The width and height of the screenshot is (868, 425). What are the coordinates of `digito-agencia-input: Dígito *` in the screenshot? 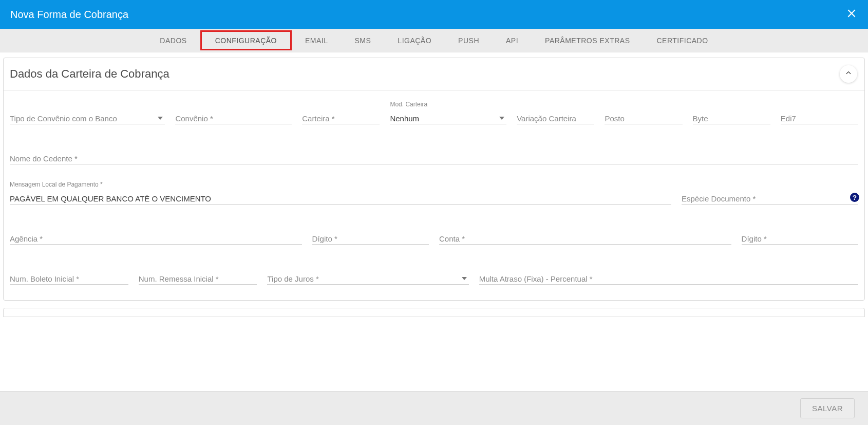 It's located at (371, 237).